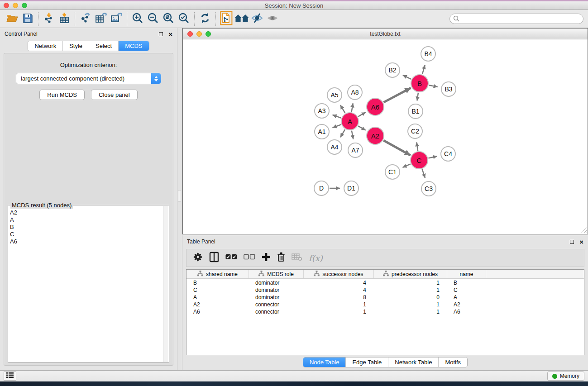 This screenshot has height=386, width=588. What do you see at coordinates (86, 227) in the screenshot?
I see `result-item: B` at bounding box center [86, 227].